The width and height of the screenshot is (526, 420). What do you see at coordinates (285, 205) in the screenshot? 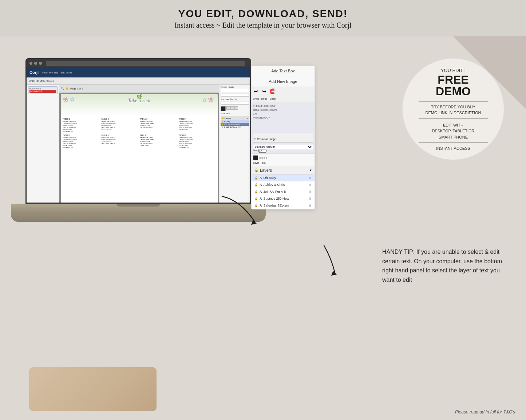
I see `layer-5-name: Saturday SEptem` at bounding box center [285, 205].